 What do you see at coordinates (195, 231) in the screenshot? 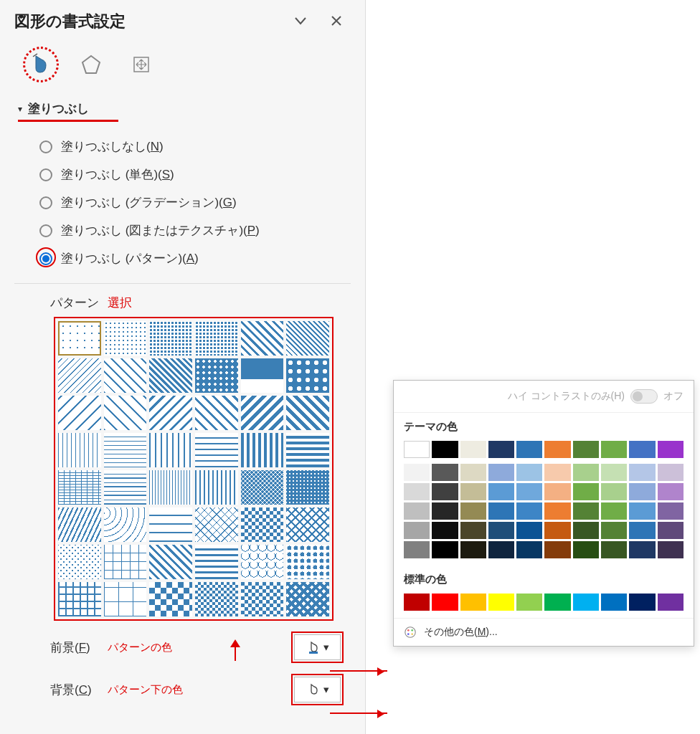
I see `radio-picture-fill: 塗りつぶし (図またはテクスチャ)(P)` at bounding box center [195, 231].